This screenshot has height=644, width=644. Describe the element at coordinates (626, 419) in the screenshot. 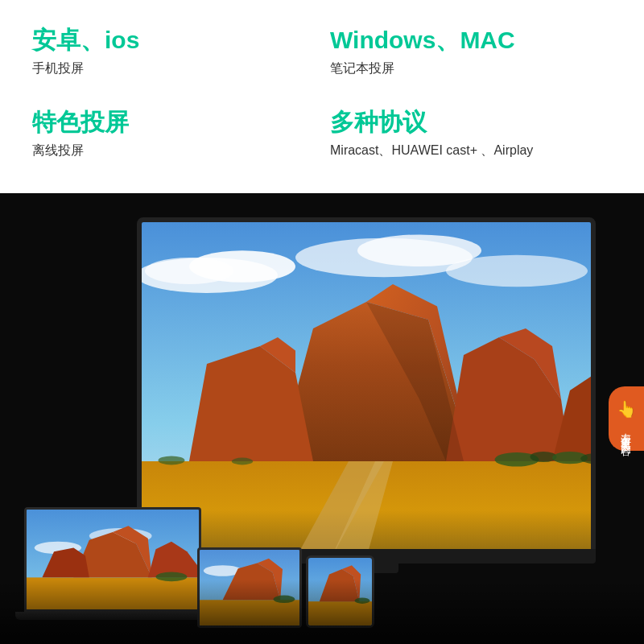

I see `swipe-badge: 👆 左滑查看更多内容` at that location.